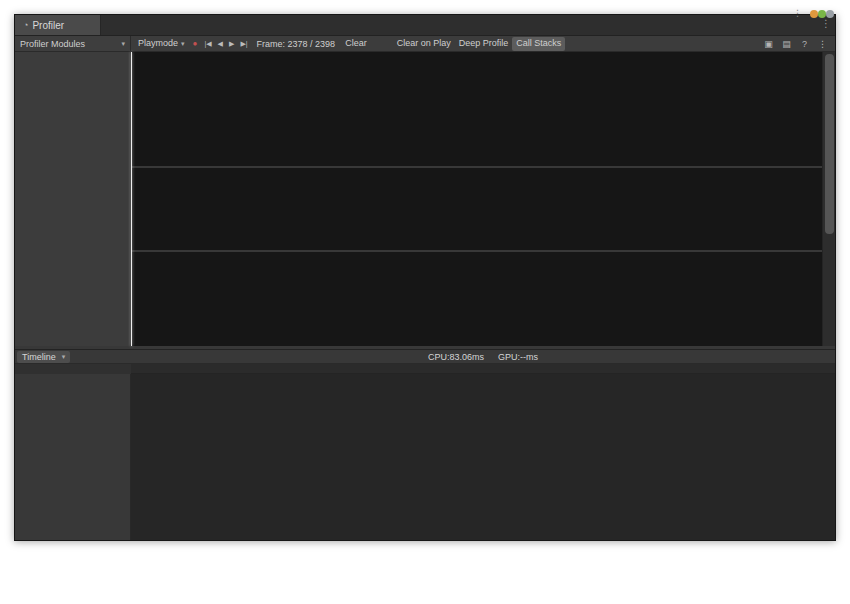 Image resolution: width=850 pixels, height=604 pixels. Describe the element at coordinates (220, 44) in the screenshot. I see `previous-frame-button: ◀` at that location.